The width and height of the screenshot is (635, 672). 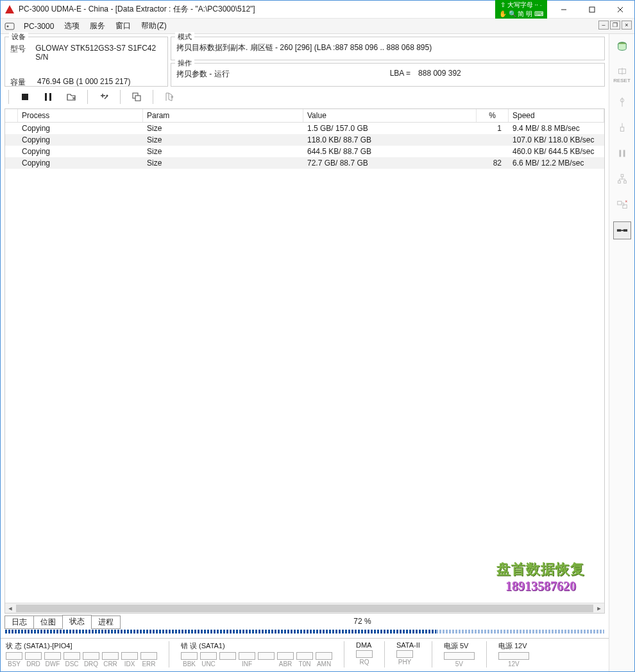 What do you see at coordinates (557, 116) in the screenshot?
I see `col-speed: Speed` at bounding box center [557, 116].